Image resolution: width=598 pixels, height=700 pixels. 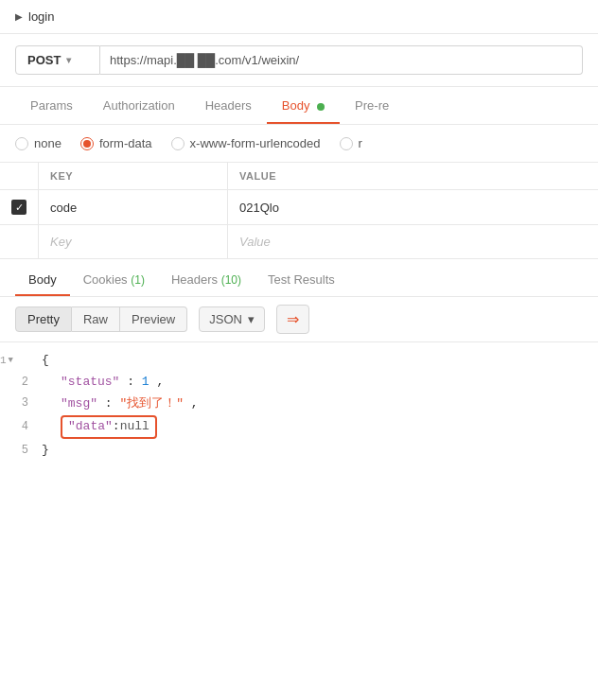 I want to click on preview-button: Preview, so click(x=153, y=320).